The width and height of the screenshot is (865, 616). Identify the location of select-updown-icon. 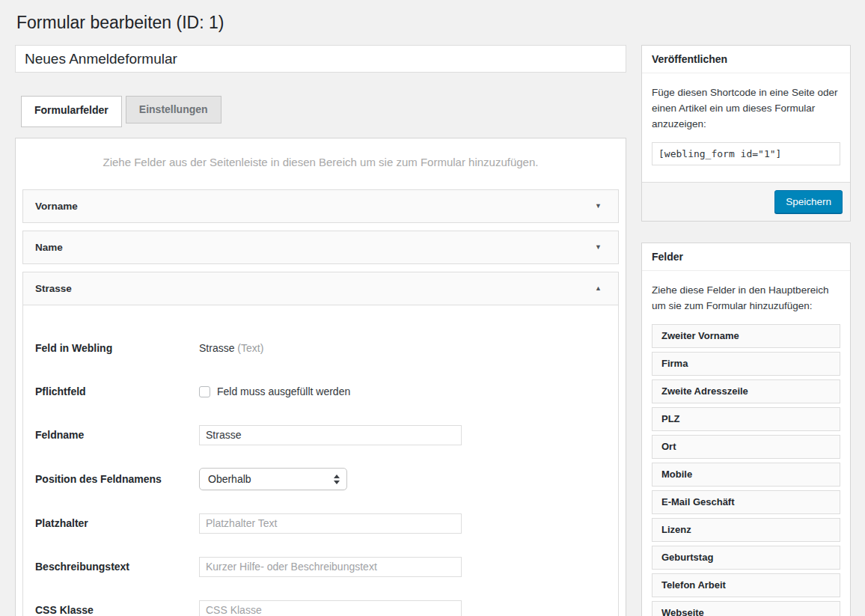
(337, 479).